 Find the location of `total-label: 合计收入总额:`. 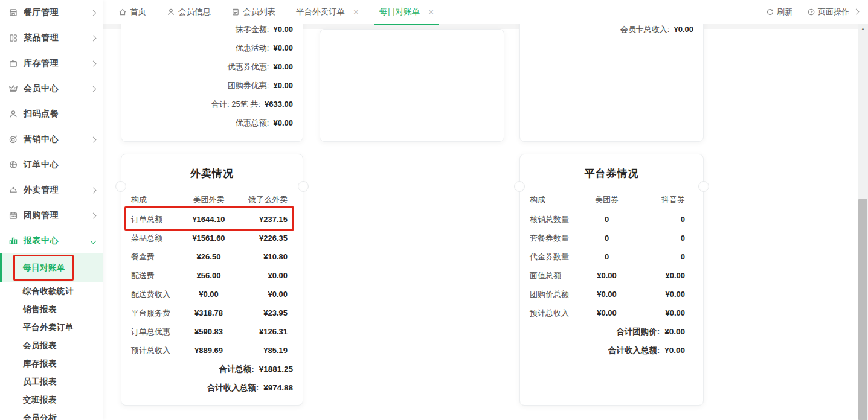

total-label: 合计收入总额: is located at coordinates (634, 351).